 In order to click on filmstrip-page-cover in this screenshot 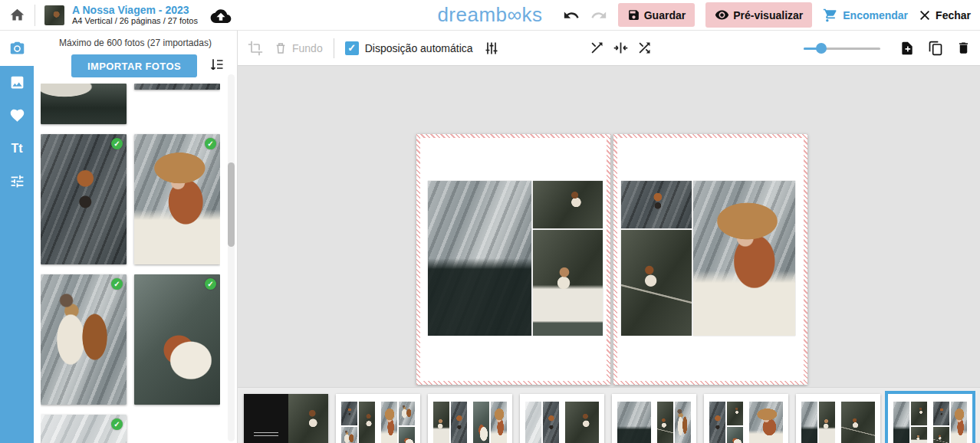, I will do `click(286, 418)`.